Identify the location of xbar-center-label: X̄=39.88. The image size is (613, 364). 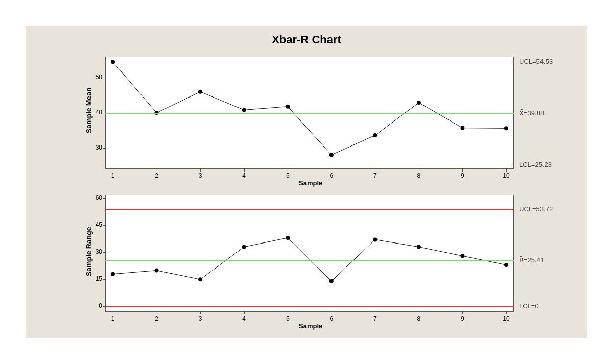
(531, 113).